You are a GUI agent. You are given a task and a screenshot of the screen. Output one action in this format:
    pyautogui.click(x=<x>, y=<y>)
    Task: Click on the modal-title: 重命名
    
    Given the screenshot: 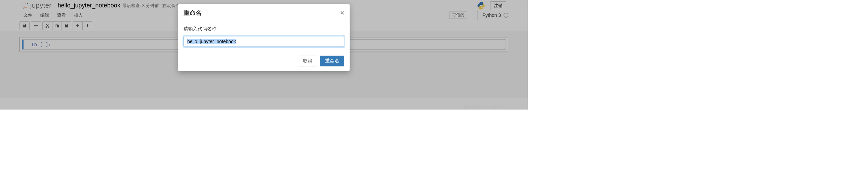 What is the action you would take?
    pyautogui.click(x=262, y=13)
    